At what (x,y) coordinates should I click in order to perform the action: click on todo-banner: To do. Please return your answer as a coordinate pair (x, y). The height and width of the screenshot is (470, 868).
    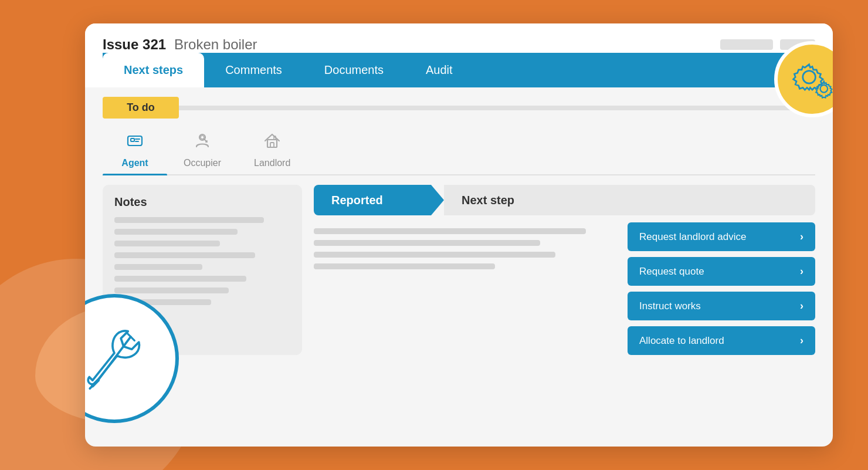
    Looking at the image, I should click on (459, 108).